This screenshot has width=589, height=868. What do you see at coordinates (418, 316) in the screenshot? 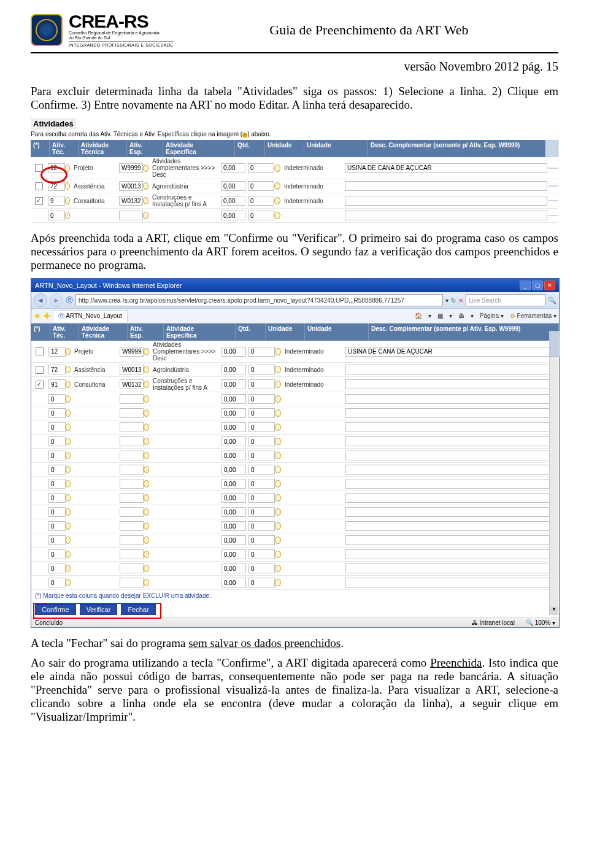
I see `home-icon: 🏠` at bounding box center [418, 316].